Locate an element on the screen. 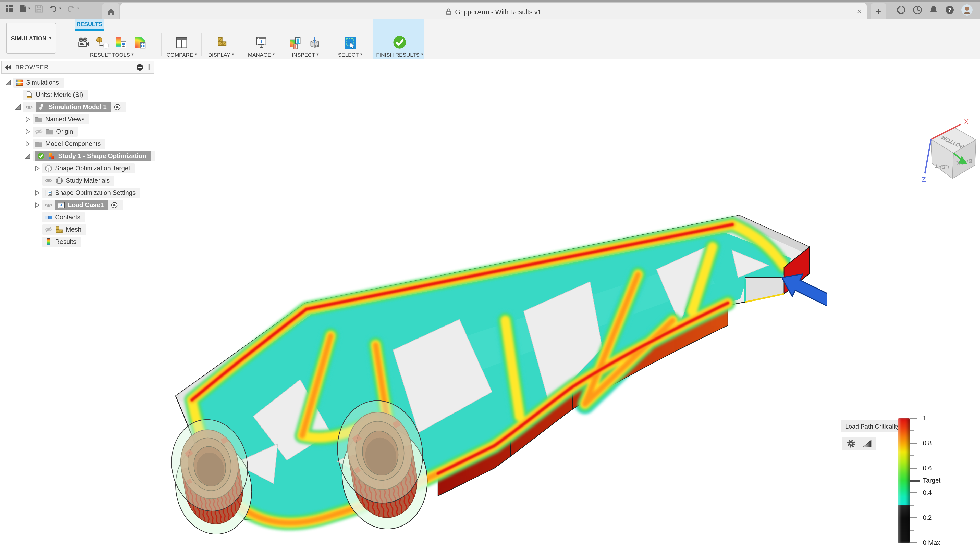 The height and width of the screenshot is (551, 980). browser-item-units: Units: Metric (SI) is located at coordinates (78, 95).